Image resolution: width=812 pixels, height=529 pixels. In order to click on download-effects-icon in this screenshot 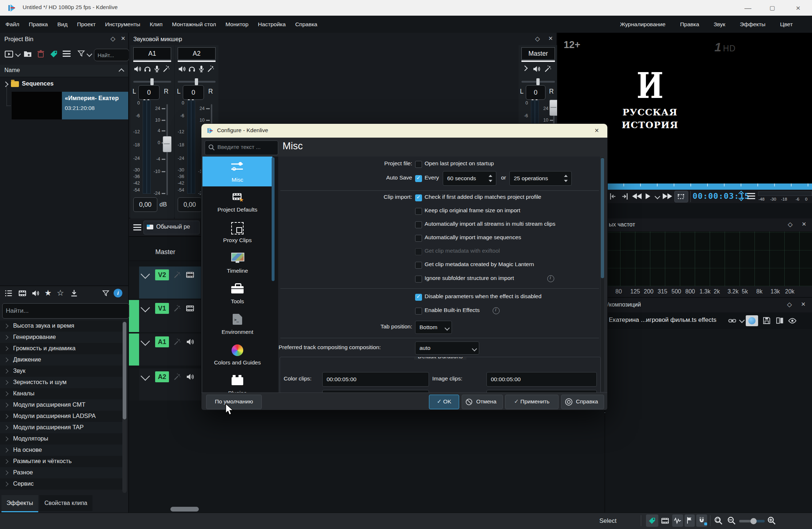, I will do `click(74, 293)`.